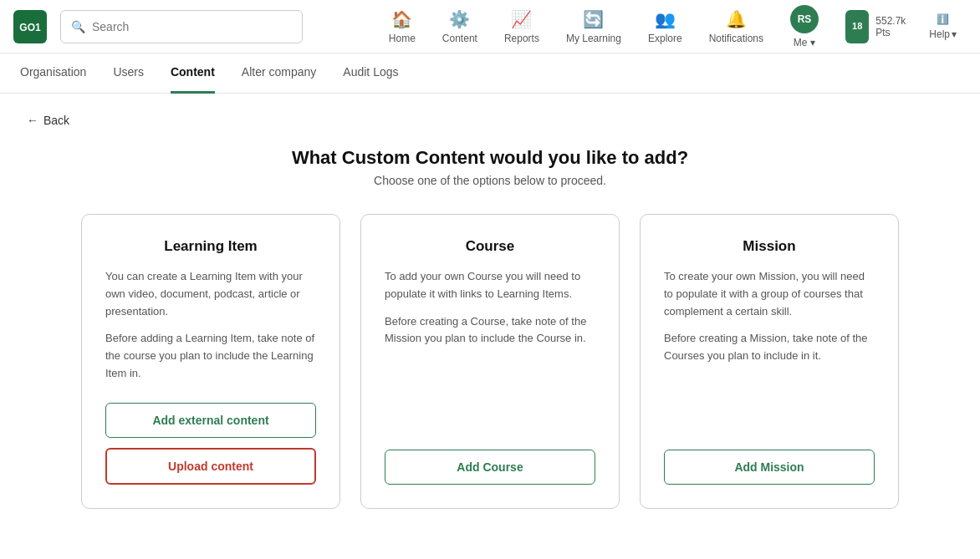  What do you see at coordinates (211, 420) in the screenshot?
I see `add-external-content-button: Add external content` at bounding box center [211, 420].